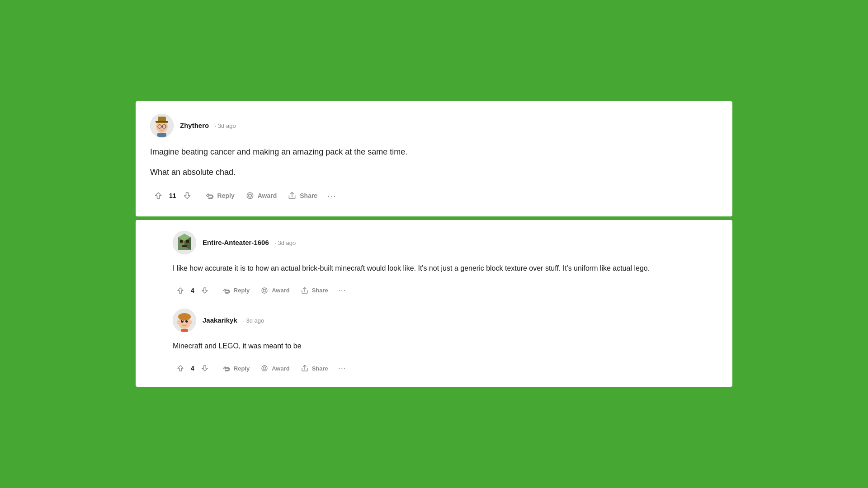 The image size is (868, 488). Describe the element at coordinates (275, 368) in the screenshot. I see `reply-award-button-2: Award` at that location.